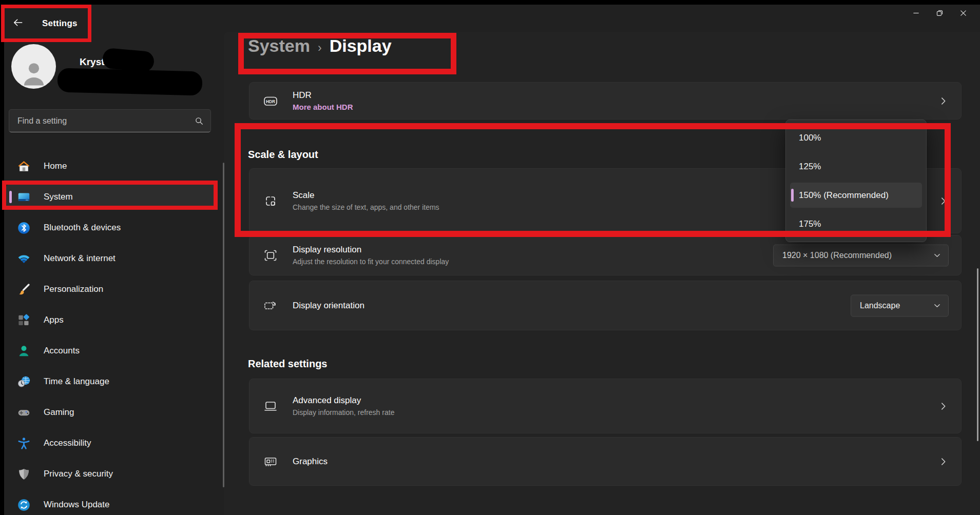 This screenshot has height=515, width=980. What do you see at coordinates (2, 258) in the screenshot?
I see `left-edge` at bounding box center [2, 258].